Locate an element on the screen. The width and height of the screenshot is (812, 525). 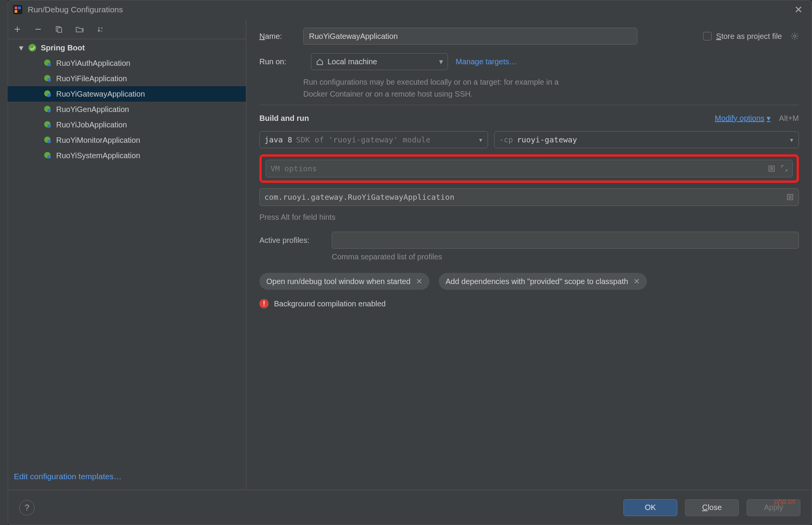
tree-item: RuoYiAuthApplication is located at coordinates (127, 63).